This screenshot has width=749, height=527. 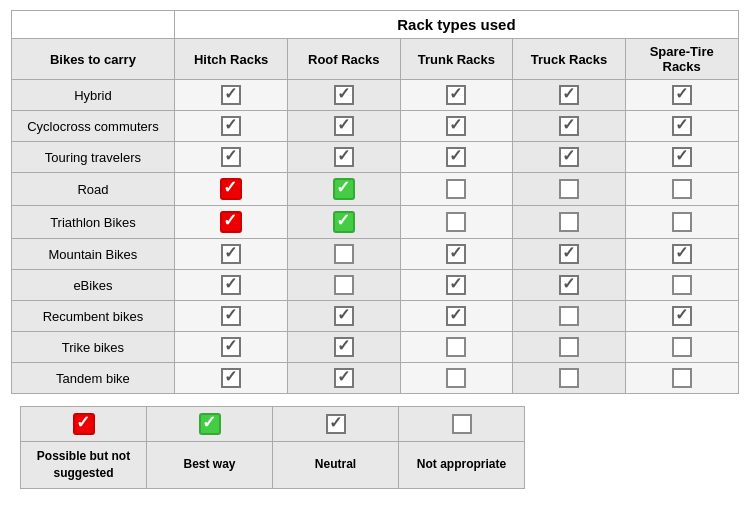 What do you see at coordinates (374, 96) in the screenshot?
I see `table-row: Hybrid` at bounding box center [374, 96].